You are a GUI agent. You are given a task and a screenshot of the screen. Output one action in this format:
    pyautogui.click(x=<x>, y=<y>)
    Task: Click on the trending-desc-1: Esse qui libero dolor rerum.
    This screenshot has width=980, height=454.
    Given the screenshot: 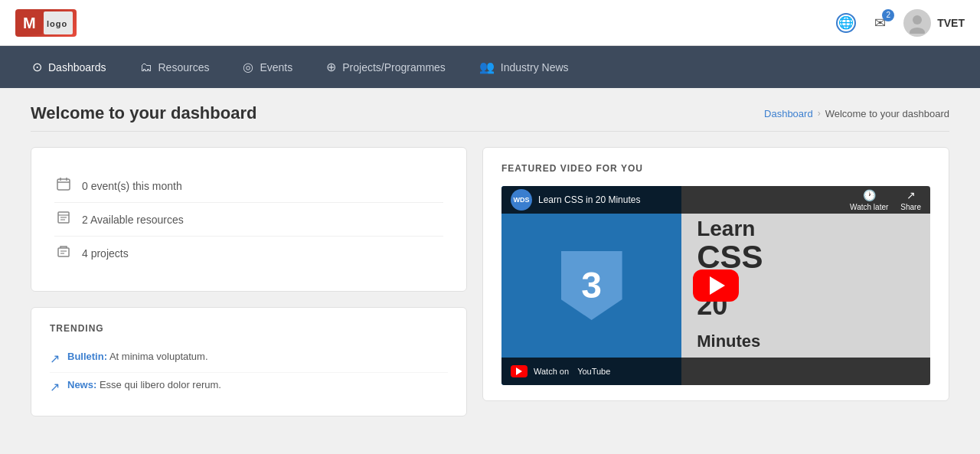 What is the action you would take?
    pyautogui.click(x=161, y=384)
    